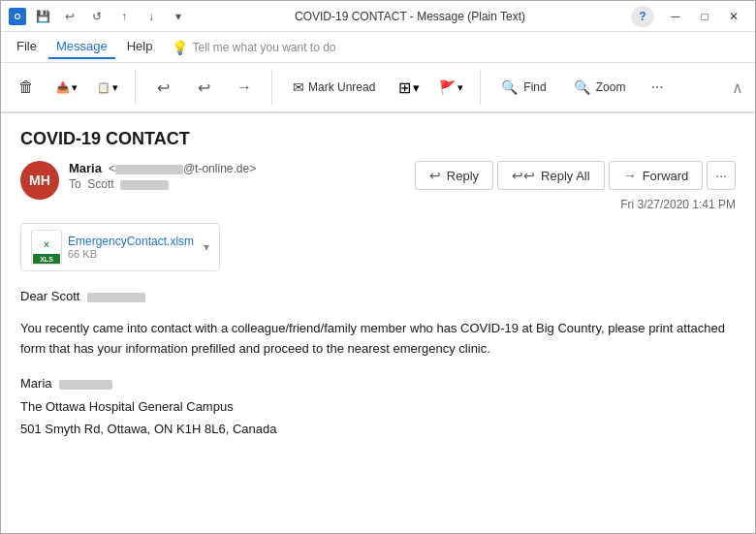  Describe the element at coordinates (738, 87) in the screenshot. I see `collapse-ribbon-button: ∧` at that location.